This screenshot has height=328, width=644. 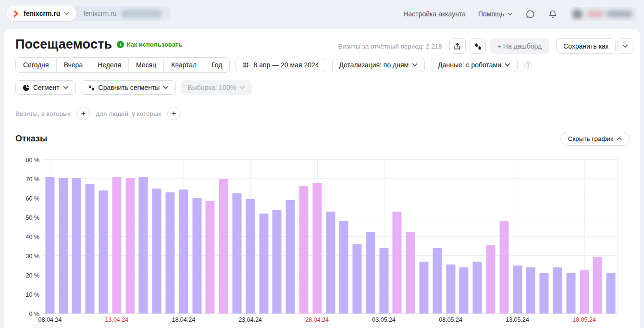 I want to click on chart-bar-13.05.24, so click(x=517, y=290).